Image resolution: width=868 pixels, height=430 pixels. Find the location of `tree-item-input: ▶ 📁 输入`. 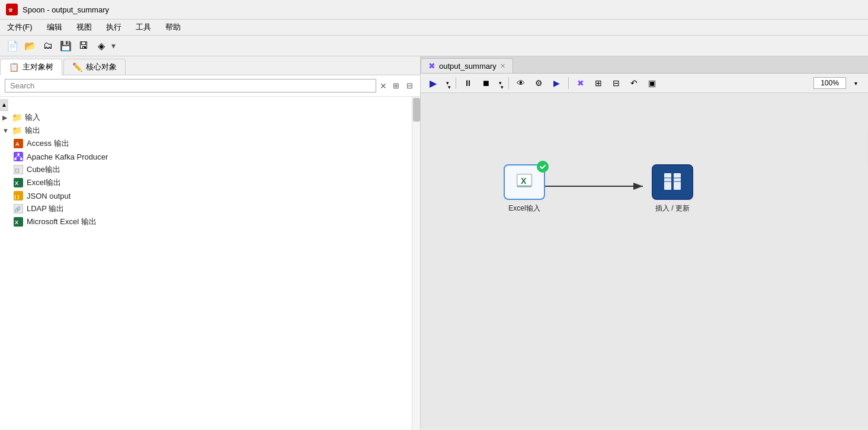

tree-item-input: ▶ 📁 输入 is located at coordinates (206, 117).